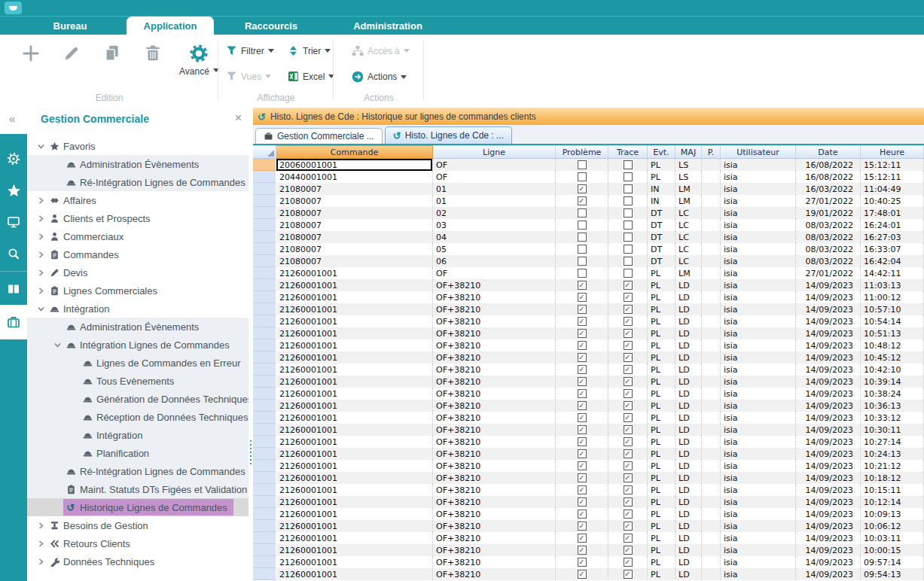 The height and width of the screenshot is (581, 924). What do you see at coordinates (138, 272) in the screenshot?
I see `tree-item: Devis` at bounding box center [138, 272].